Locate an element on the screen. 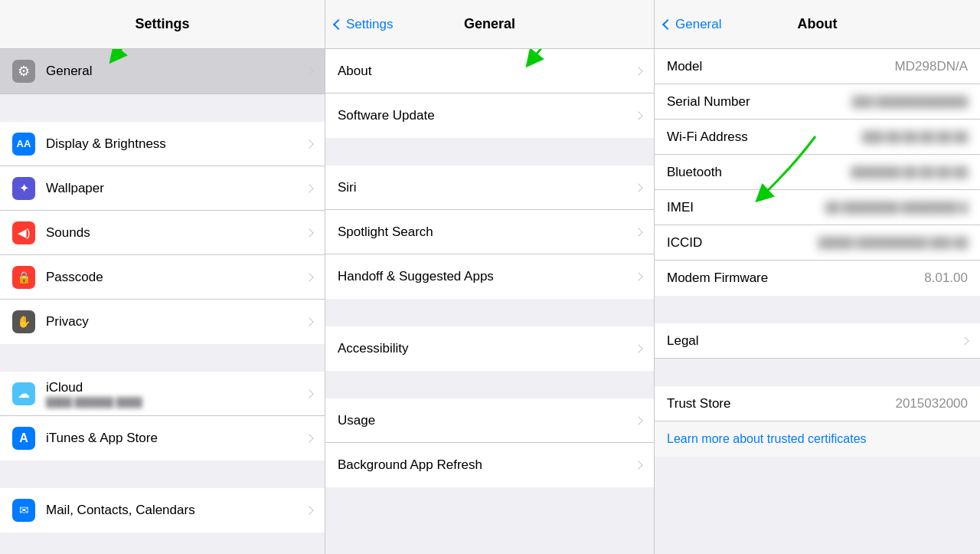 The image size is (980, 554). about-item-legal: Legal is located at coordinates (818, 341).